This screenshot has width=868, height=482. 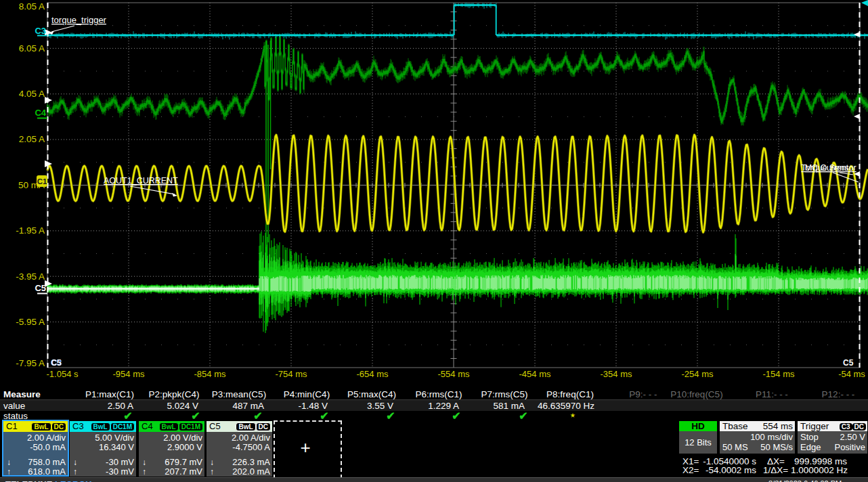 I want to click on svg-text: -554 ms, so click(x=454, y=374).